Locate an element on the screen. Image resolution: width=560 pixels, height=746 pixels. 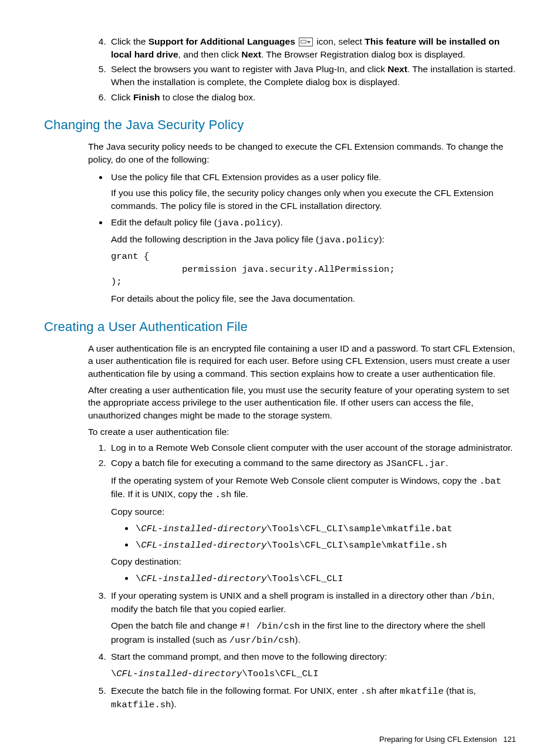
footer-page-number: 121 is located at coordinates (510, 740).